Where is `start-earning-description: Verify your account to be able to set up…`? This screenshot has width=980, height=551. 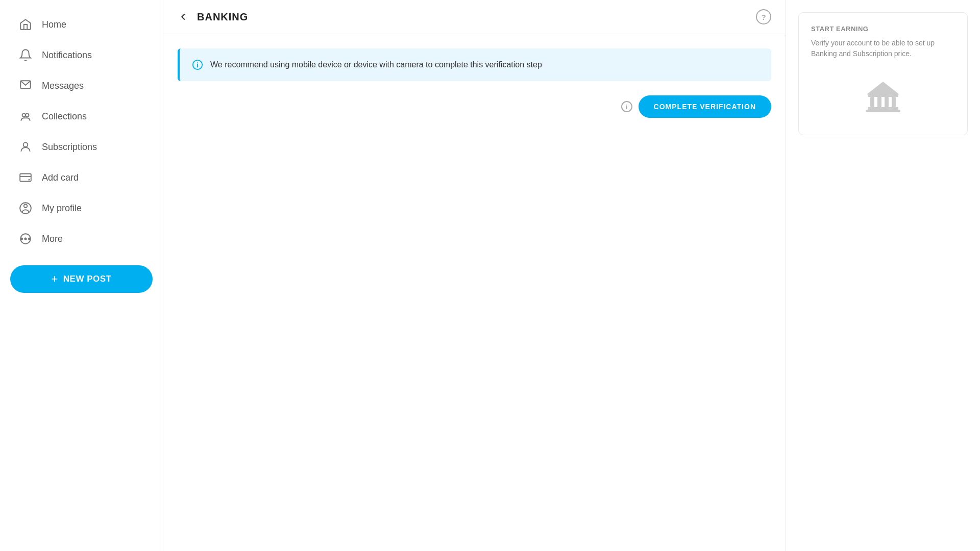
start-earning-description: Verify your account to be able to set up… is located at coordinates (883, 48).